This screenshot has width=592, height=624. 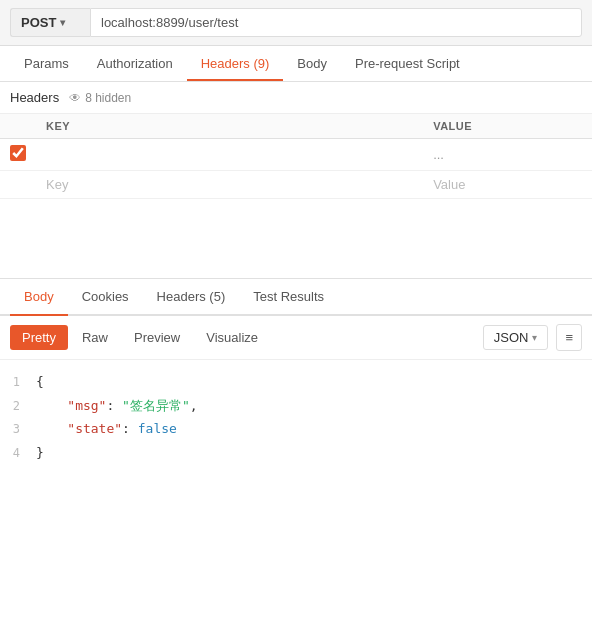 I want to click on json-key-msg: "msg", so click(x=71, y=406).